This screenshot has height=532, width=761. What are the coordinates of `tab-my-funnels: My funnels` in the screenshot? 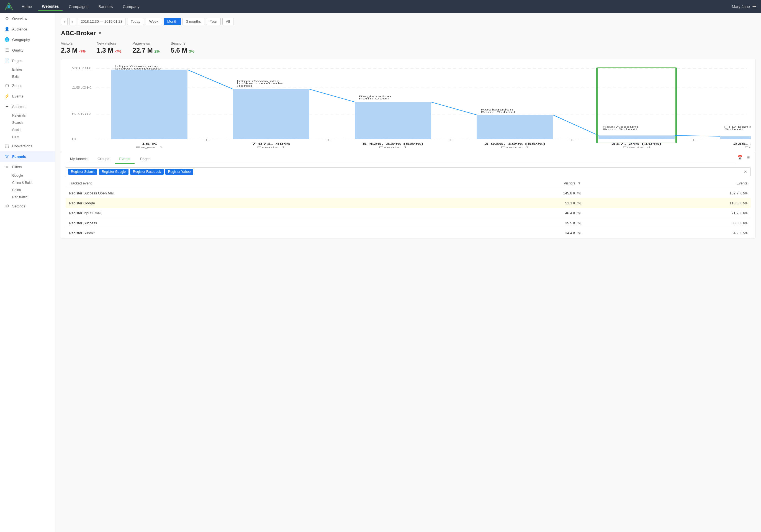 It's located at (79, 159).